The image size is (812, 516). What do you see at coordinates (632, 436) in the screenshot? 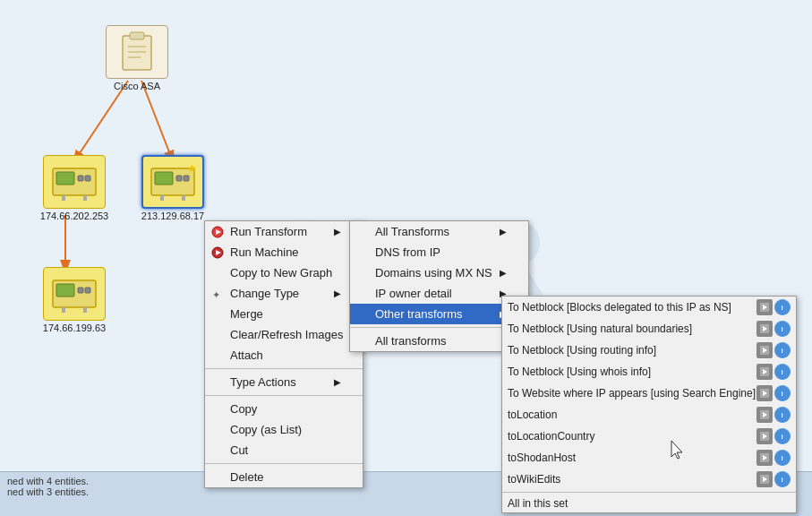
I see `transform-tolocationcountry-label: toLocationCountry` at bounding box center [632, 436].